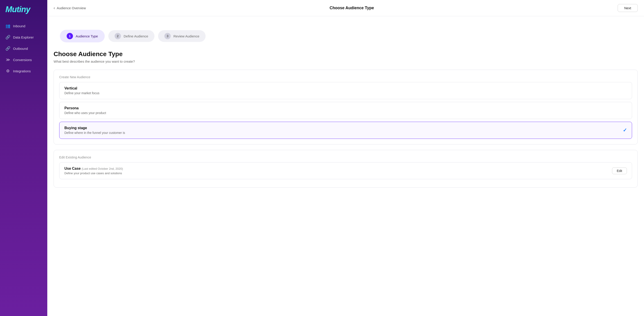 This screenshot has width=644, height=316. Describe the element at coordinates (24, 71) in the screenshot. I see `sidebar-item-integrations: ⚙ Integrations` at that location.